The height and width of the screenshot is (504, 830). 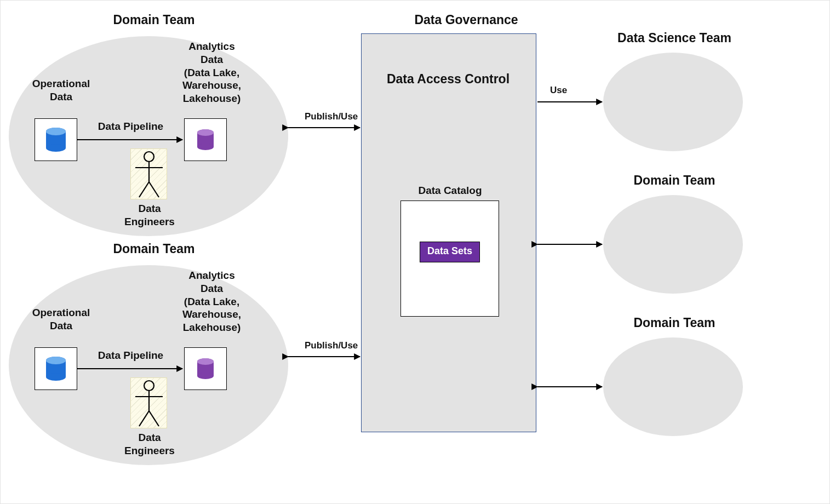 What do you see at coordinates (61, 90) in the screenshot?
I see `operational-data-label-1: Operational Data` at bounding box center [61, 90].